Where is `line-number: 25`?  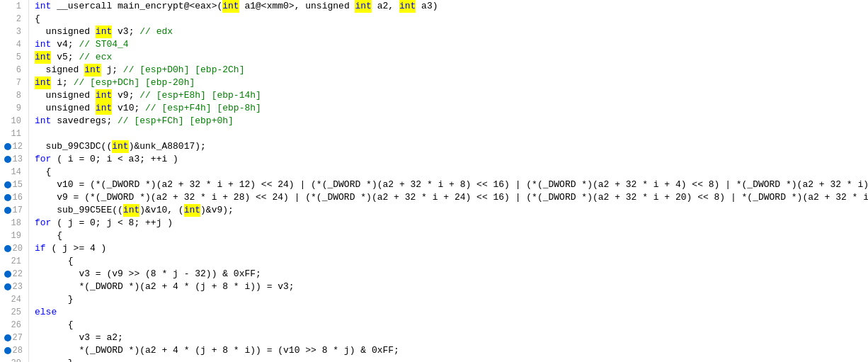 line-number: 25 is located at coordinates (17, 312).